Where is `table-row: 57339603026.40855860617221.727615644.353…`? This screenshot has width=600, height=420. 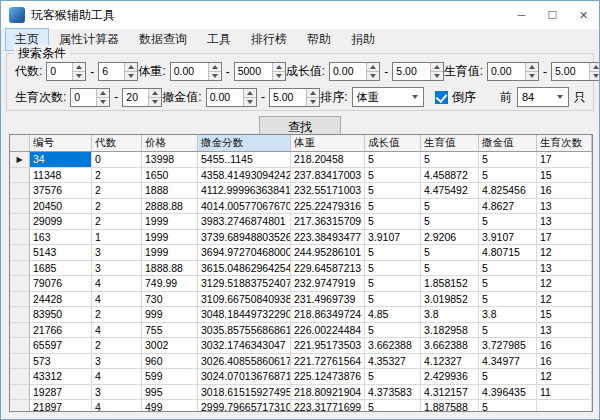 table-row: 57339603026.40855860617221.727615644.353… is located at coordinates (301, 362).